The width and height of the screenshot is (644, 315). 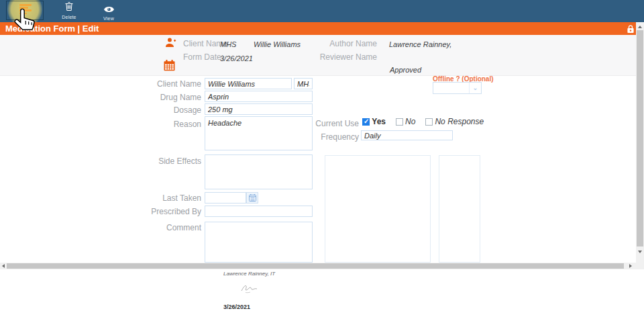 I want to click on horizontal-scrollbar-thumb, so click(x=315, y=266).